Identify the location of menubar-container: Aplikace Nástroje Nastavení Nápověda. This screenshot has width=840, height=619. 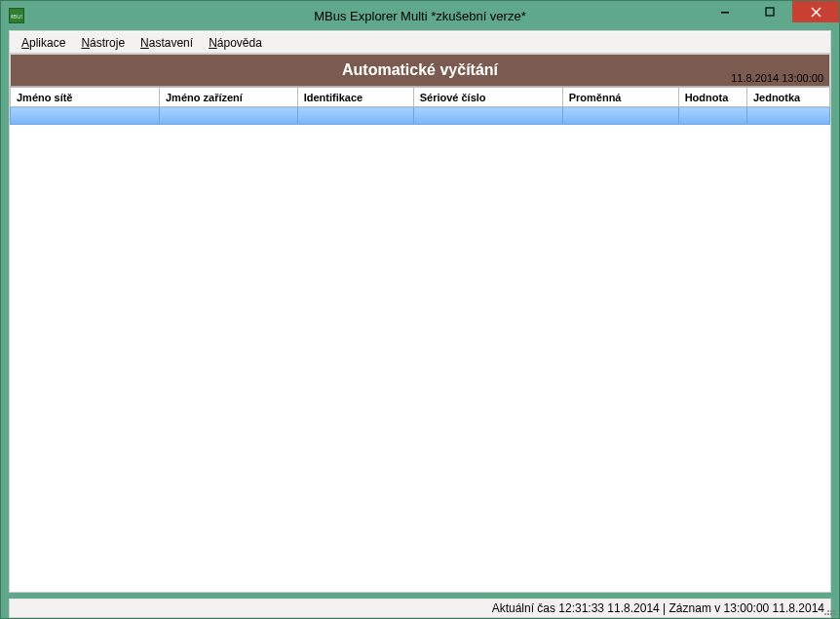
(420, 42).